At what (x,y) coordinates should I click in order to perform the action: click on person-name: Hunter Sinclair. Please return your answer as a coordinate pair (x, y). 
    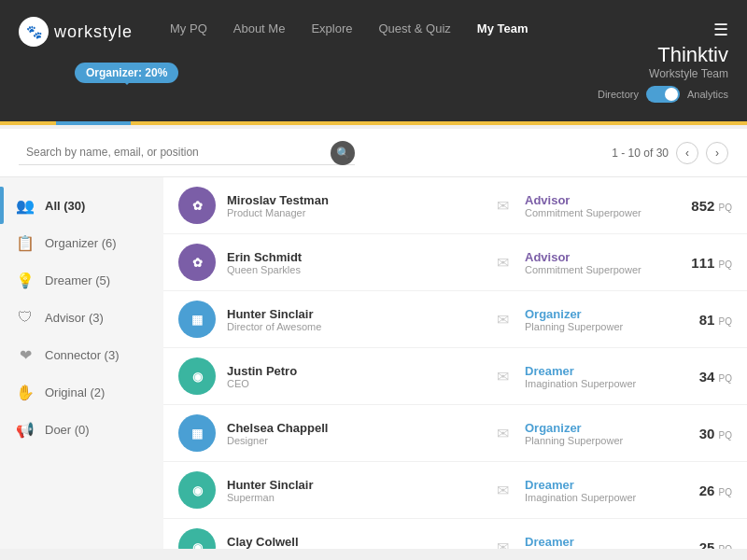
    Looking at the image, I should click on (353, 314).